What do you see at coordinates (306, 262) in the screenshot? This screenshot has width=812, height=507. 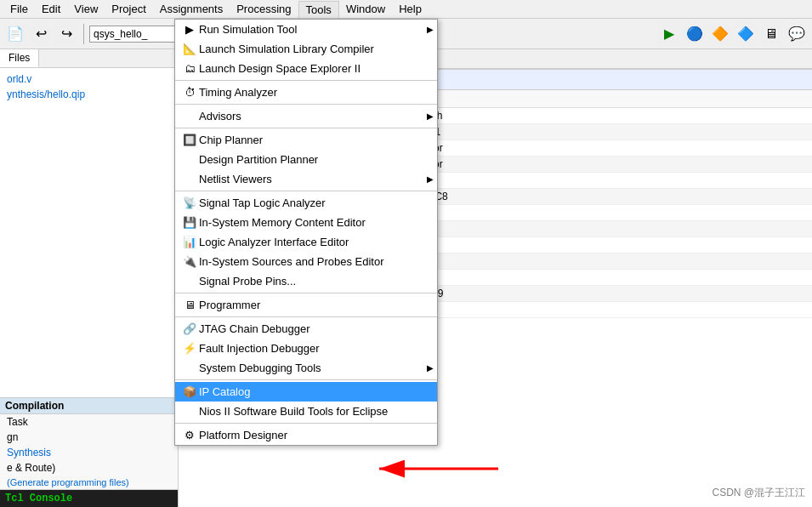 I see `menu-item-sources-probes: 🔌In-System Sources and Probes Editor` at bounding box center [306, 262].